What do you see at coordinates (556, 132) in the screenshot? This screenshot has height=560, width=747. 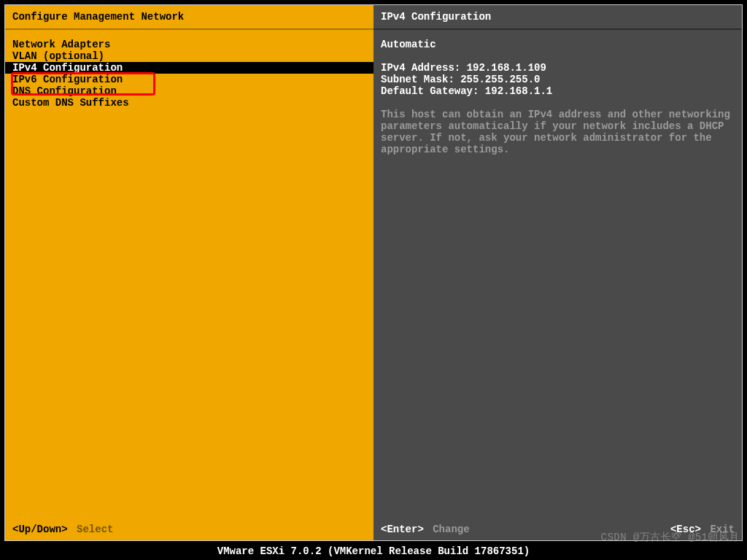 I see `help-text: This host can obtain an IPv4 address and…` at bounding box center [556, 132].